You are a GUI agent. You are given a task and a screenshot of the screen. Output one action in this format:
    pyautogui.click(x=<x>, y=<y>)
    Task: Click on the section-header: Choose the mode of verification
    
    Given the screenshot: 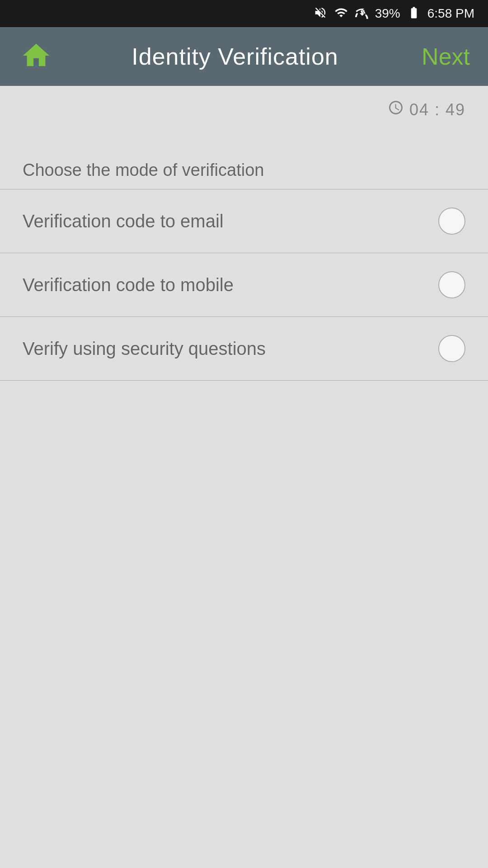 What is the action you would take?
    pyautogui.click(x=244, y=168)
    